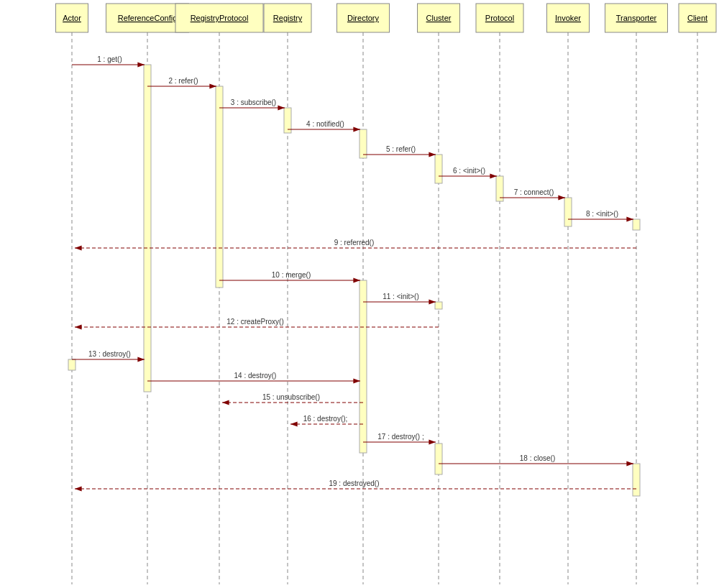 The image size is (719, 588). I want to click on svg-text: ReferenceConfig, so click(148, 18).